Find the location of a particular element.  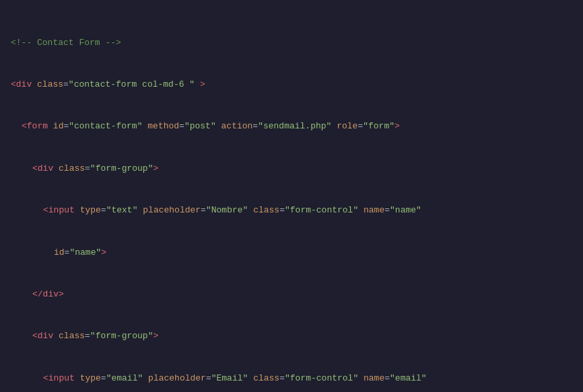

line-8: <div class="form-group"> is located at coordinates (292, 336).